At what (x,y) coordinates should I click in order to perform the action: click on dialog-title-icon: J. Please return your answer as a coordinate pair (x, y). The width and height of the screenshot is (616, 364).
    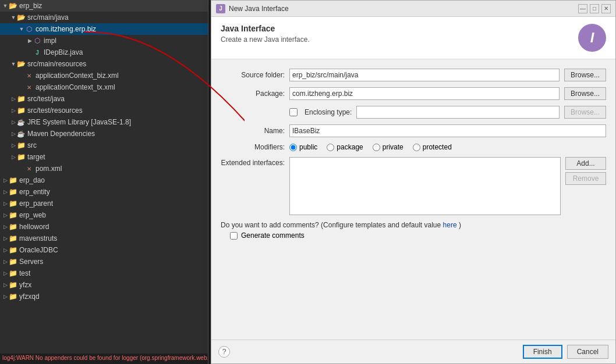
    Looking at the image, I should click on (221, 9).